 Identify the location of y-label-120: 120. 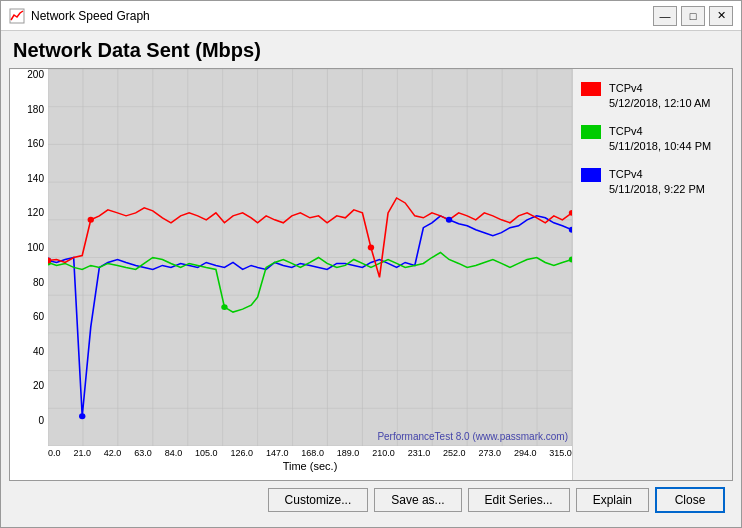
(29, 212).